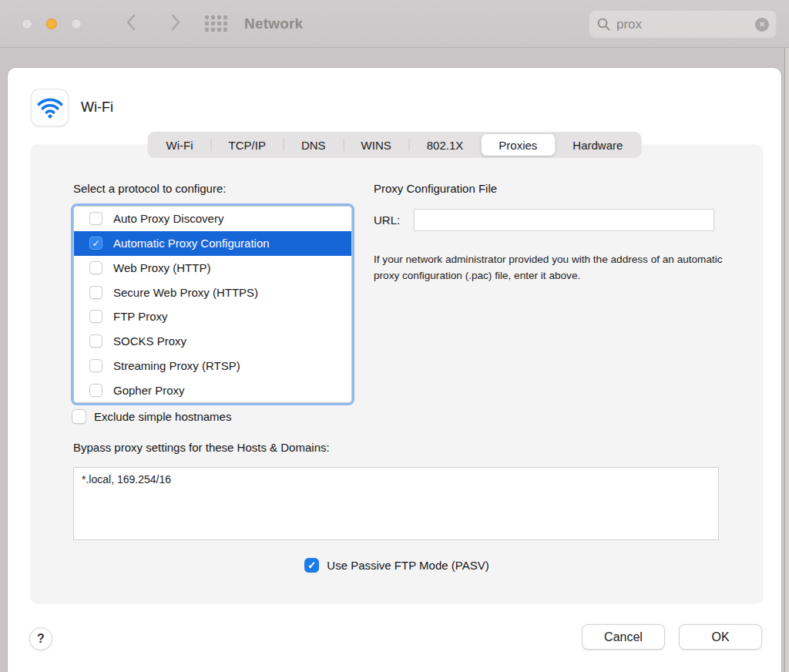 The height and width of the screenshot is (672, 789). Describe the element at coordinates (186, 293) in the screenshot. I see `protocol-label: Secure Web Proxy (HTTPS)` at that location.